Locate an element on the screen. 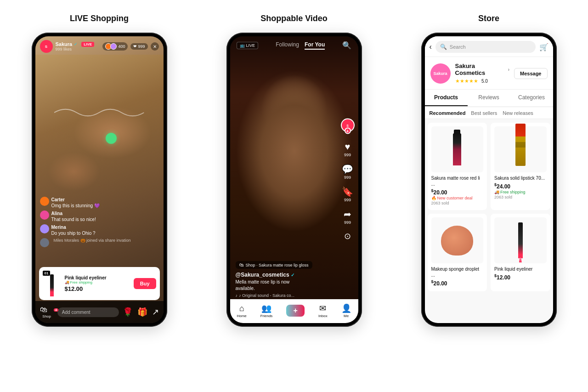 This screenshot has height=392, width=588. shop-button: 🛍 4 Shop is located at coordinates (47, 312).